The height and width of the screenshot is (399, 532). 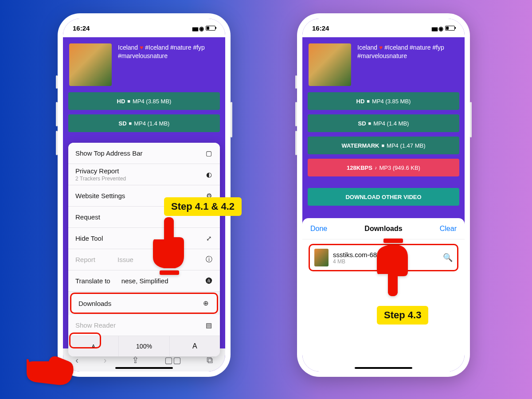 What do you see at coordinates (206, 303) in the screenshot?
I see `download-icon: ⊕` at bounding box center [206, 303].